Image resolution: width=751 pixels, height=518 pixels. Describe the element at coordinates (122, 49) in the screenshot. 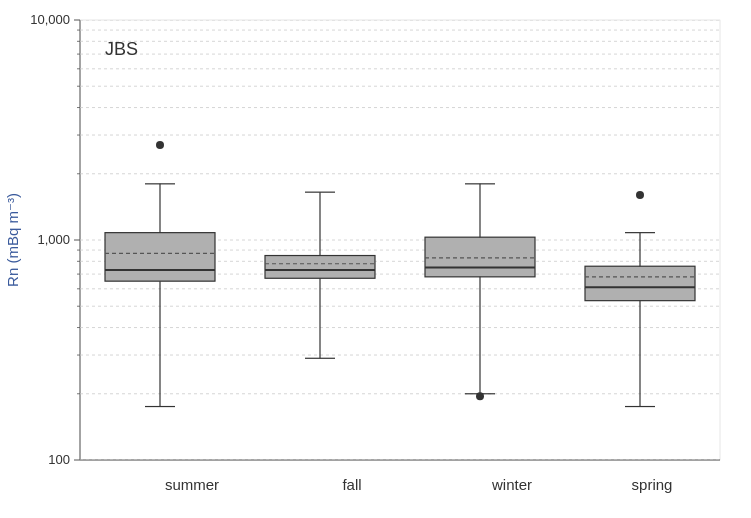

I see `chart-title: JBS` at that location.